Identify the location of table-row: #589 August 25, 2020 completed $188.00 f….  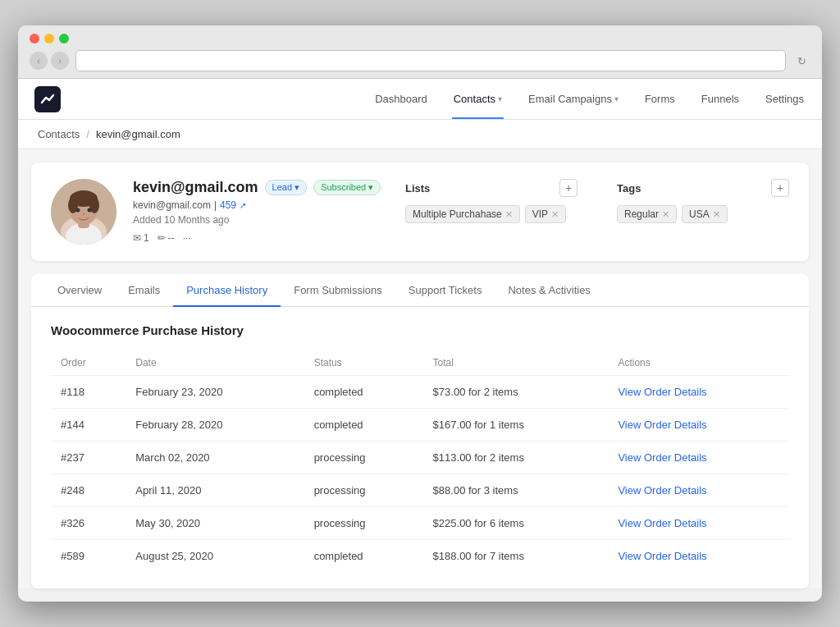
(420, 556).